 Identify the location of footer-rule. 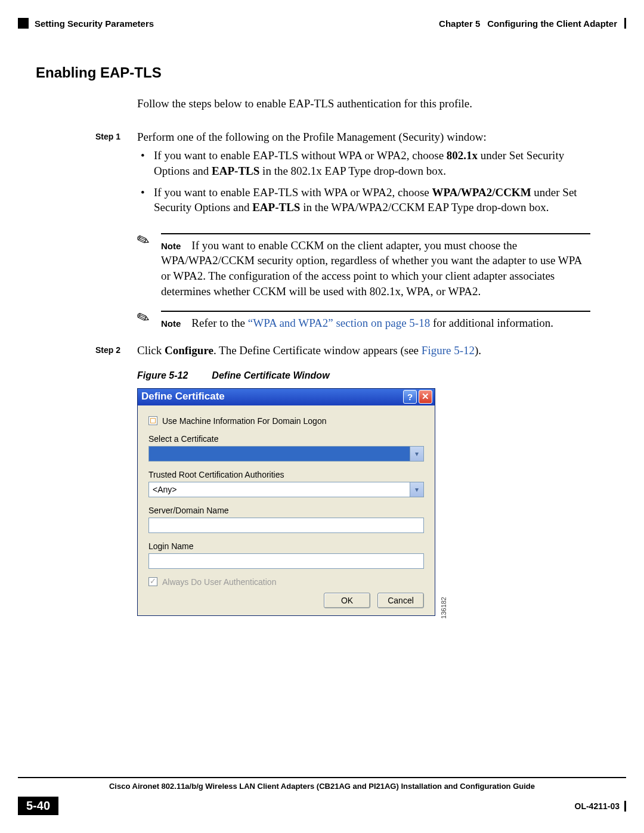
(322, 778).